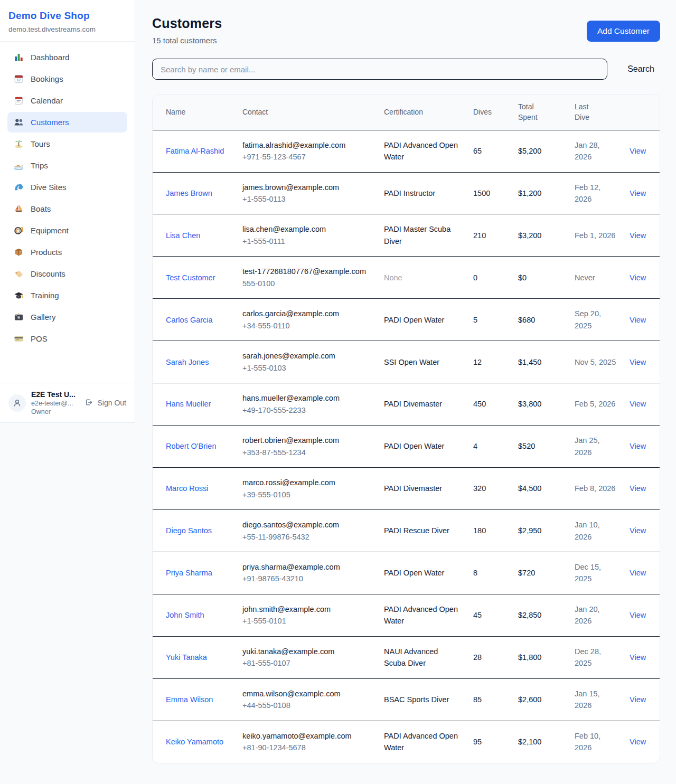  What do you see at coordinates (380, 69) in the screenshot?
I see `search-input` at bounding box center [380, 69].